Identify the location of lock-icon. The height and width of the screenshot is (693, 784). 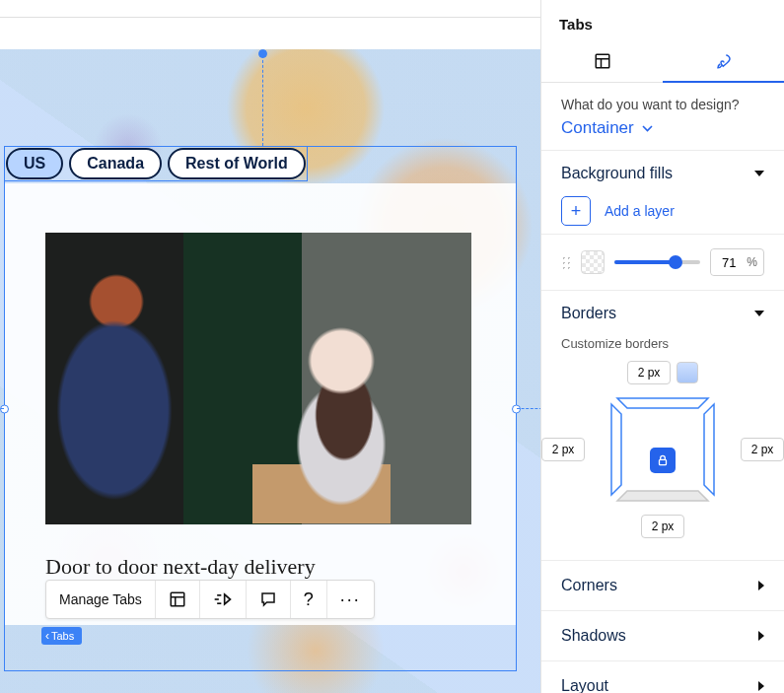
(663, 460).